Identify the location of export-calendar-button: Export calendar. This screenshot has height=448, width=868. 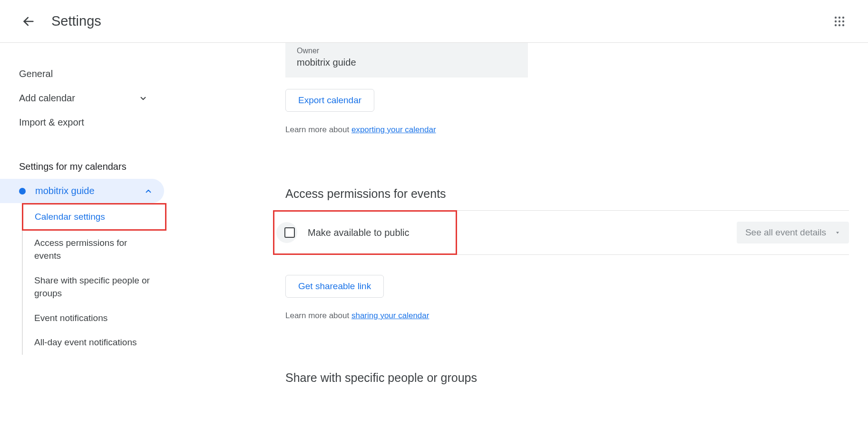
(330, 100).